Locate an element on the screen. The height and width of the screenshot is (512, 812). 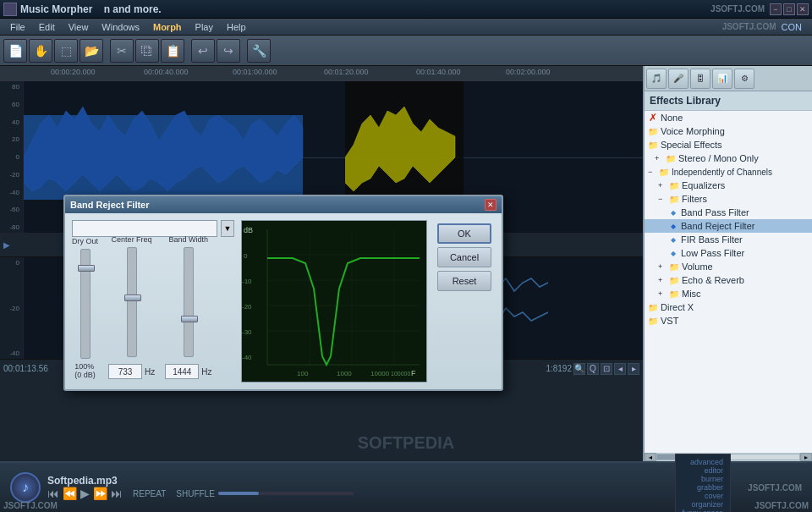
menu-view: View is located at coordinates (79, 27).